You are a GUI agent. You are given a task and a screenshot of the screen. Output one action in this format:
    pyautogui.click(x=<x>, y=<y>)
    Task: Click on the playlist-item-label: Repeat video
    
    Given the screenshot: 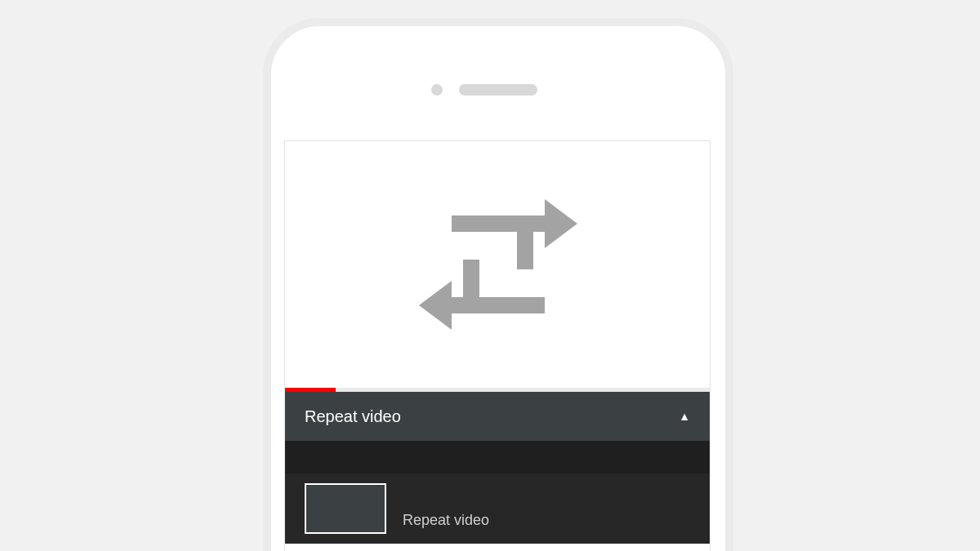 What is the action you would take?
    pyautogui.click(x=446, y=521)
    